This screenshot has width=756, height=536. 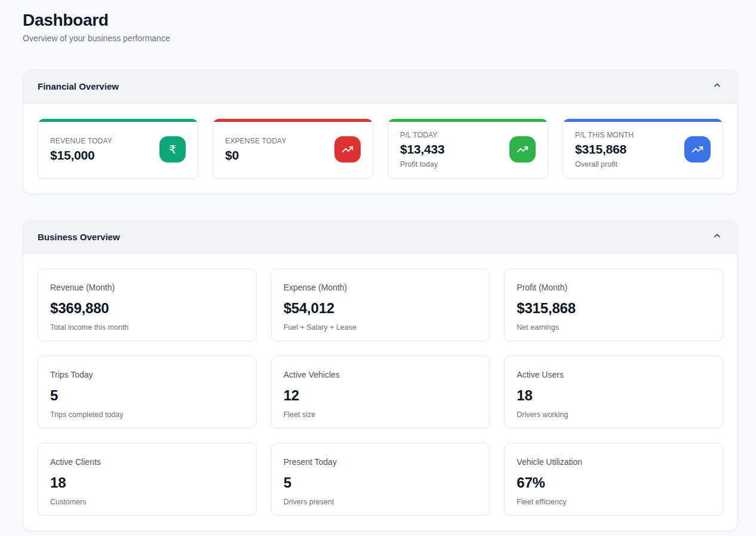 What do you see at coordinates (173, 149) in the screenshot?
I see `rupee-glyph: ₹` at bounding box center [173, 149].